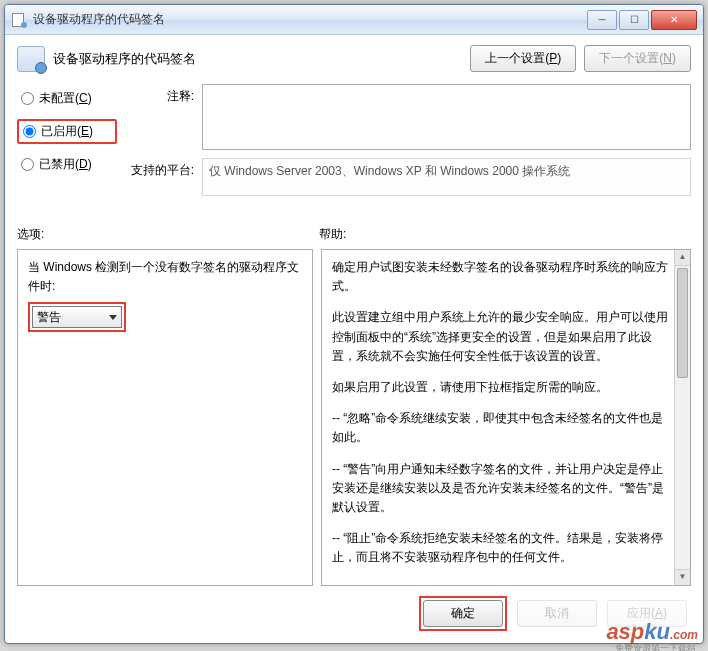  What do you see at coordinates (67, 132) in the screenshot?
I see `radio-enabled-label: 已启用(E)` at bounding box center [67, 132].